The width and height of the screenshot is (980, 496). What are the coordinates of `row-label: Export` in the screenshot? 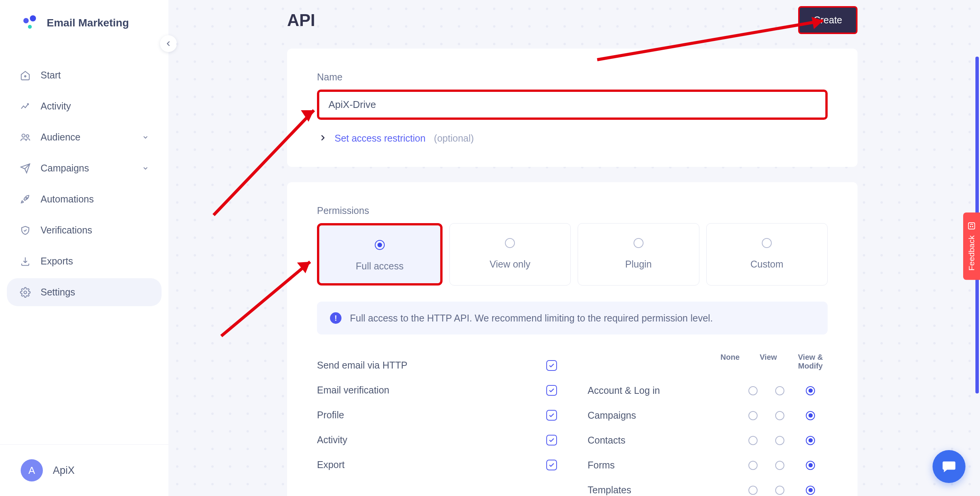 It's located at (432, 465).